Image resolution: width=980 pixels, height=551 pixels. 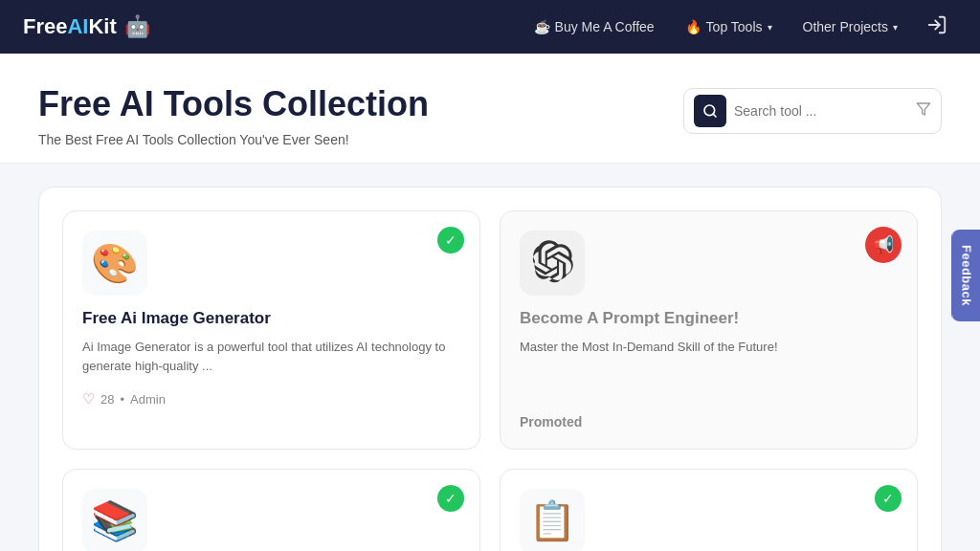 What do you see at coordinates (115, 264) in the screenshot?
I see `card-icon: 🎨` at bounding box center [115, 264].